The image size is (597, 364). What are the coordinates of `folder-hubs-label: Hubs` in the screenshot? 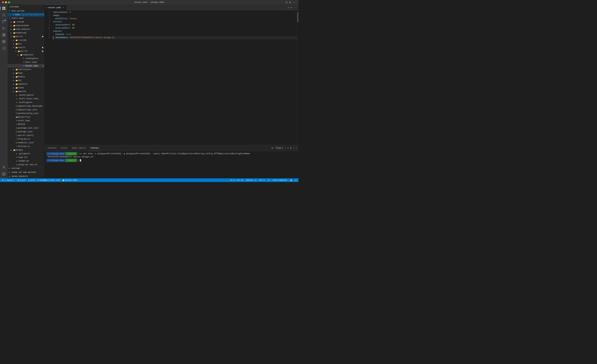 It's located at (31, 73).